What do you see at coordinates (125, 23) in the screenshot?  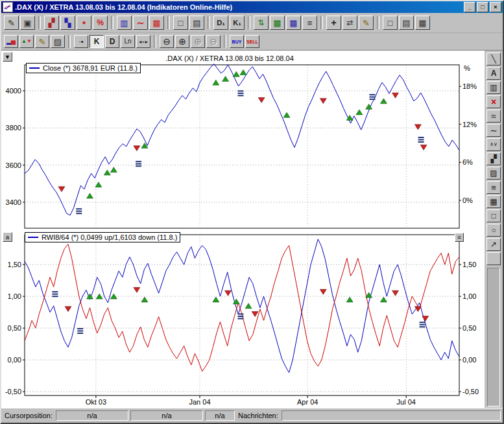 I see `bar-chart-button: ▥` at bounding box center [125, 23].